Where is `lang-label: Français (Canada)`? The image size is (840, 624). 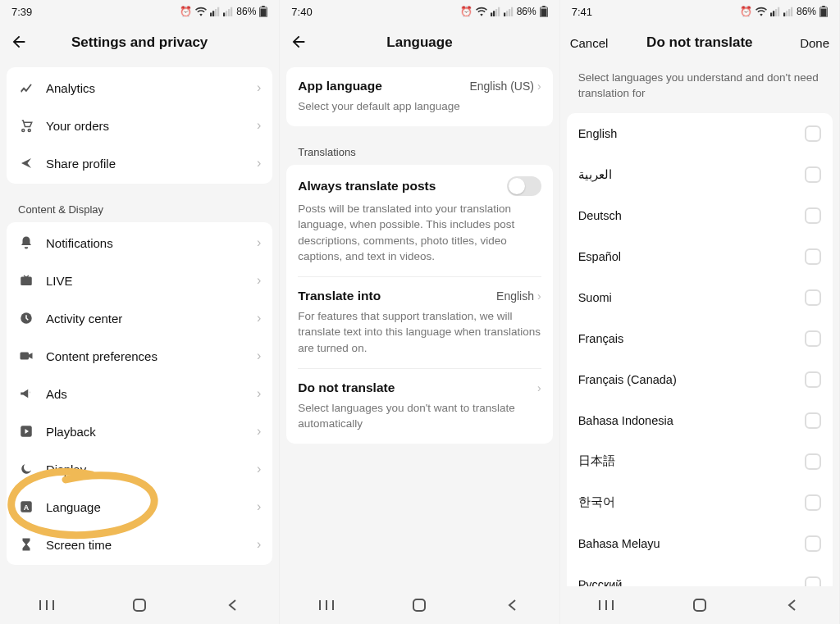
lang-label: Français (Canada) is located at coordinates (628, 380).